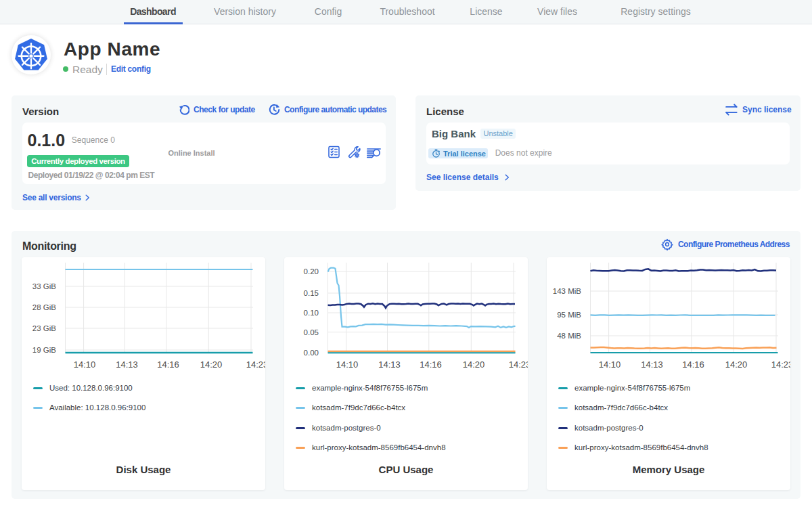 This screenshot has height=505, width=812. What do you see at coordinates (569, 315) in the screenshot?
I see `svg-text: 95 MiB` at bounding box center [569, 315].